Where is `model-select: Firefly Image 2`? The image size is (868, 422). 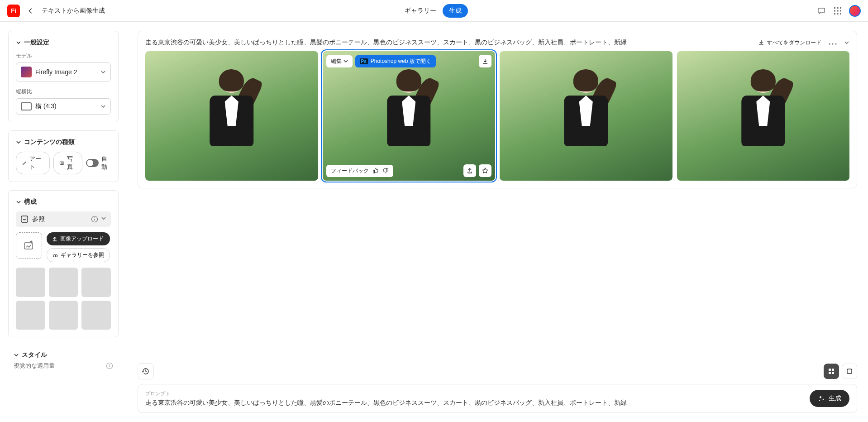
model-select: Firefly Image 2 is located at coordinates (63, 72).